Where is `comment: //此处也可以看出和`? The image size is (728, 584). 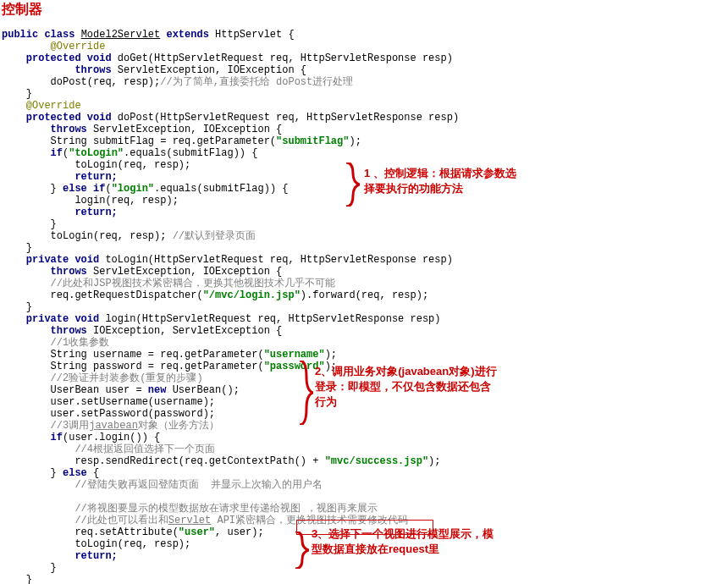
comment: //此处也可以看出和 is located at coordinates (85, 521).